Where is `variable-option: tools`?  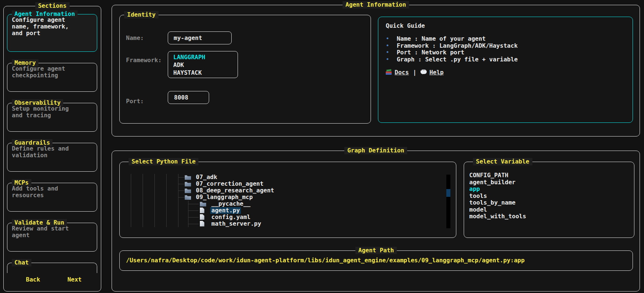 variable-option: tools is located at coordinates (547, 196).